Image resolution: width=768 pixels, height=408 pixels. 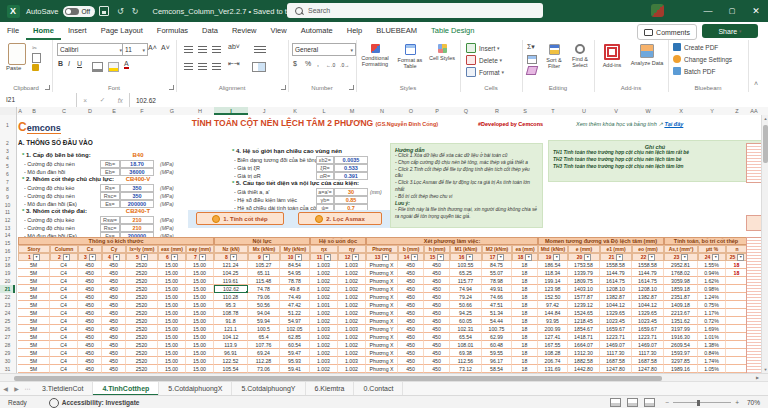 I want to click on number-format-select: General▾, so click(x=324, y=50).